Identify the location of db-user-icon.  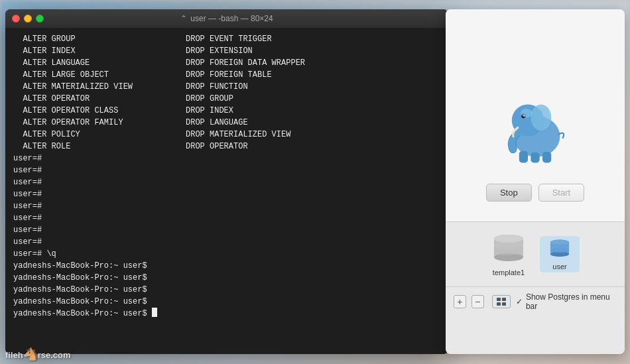
(560, 249).